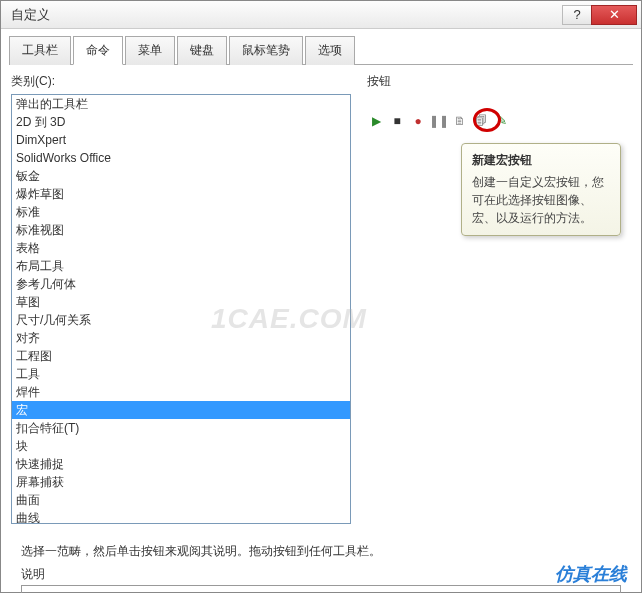  Describe the element at coordinates (181, 176) in the screenshot. I see `category-item: 钣金` at that location.